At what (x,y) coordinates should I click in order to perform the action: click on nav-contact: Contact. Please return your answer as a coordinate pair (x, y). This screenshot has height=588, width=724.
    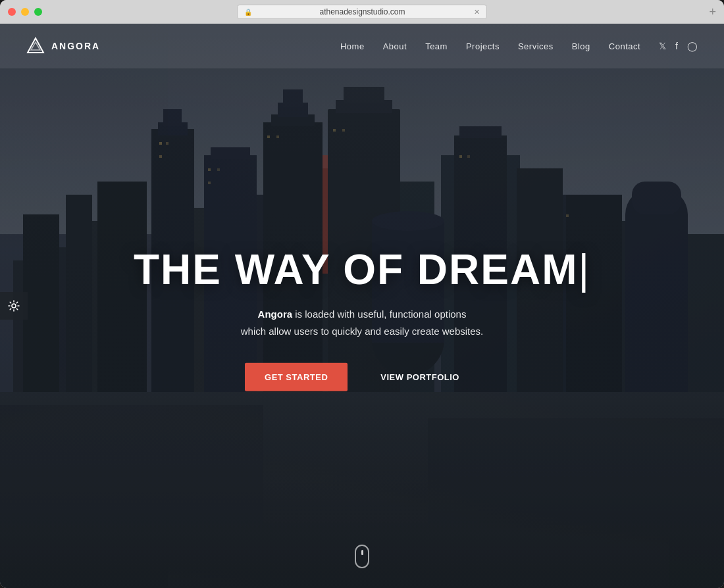
    Looking at the image, I should click on (625, 46).